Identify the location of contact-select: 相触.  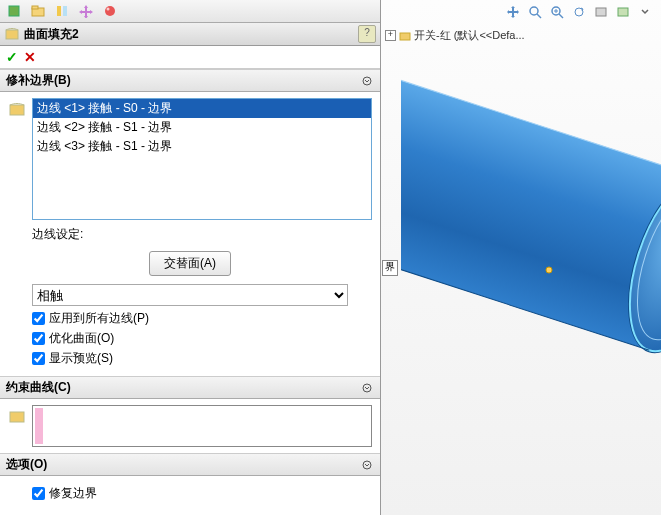
(190, 295).